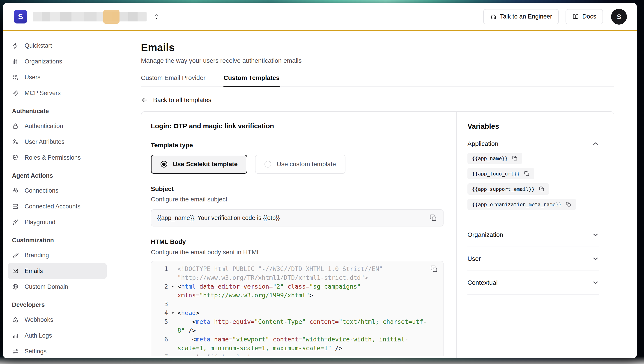 Image resolution: width=644 pixels, height=364 pixels. Describe the element at coordinates (32, 77) in the screenshot. I see `sidebar-item-label: Users` at that location.